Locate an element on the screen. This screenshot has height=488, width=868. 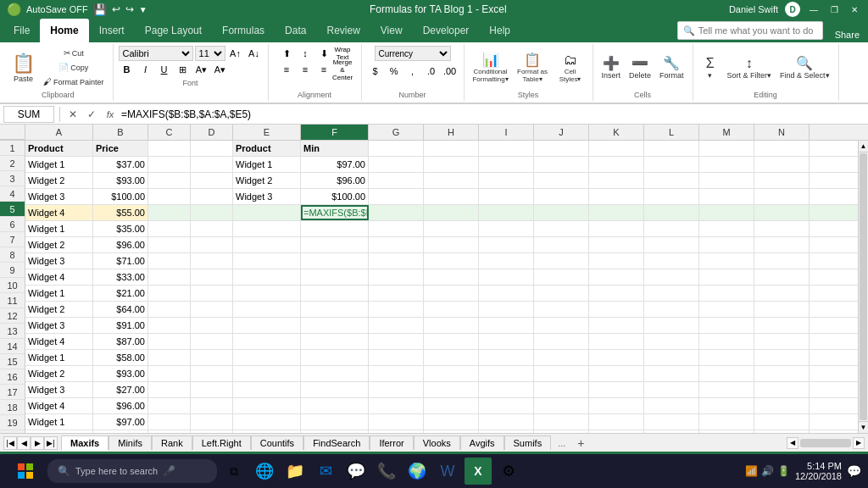
font-size-select: 11 is located at coordinates (210, 53).